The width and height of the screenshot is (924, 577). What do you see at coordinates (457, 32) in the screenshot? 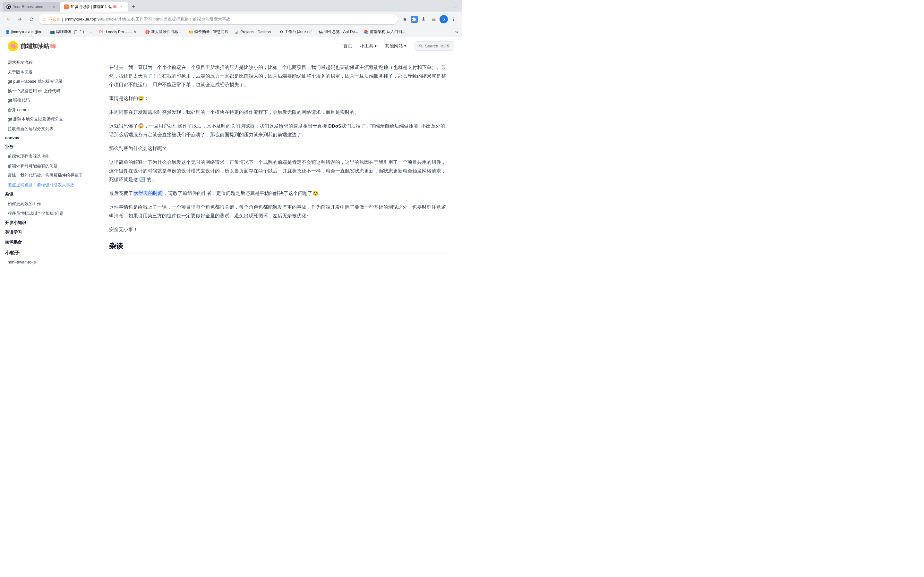
I see `bookmarks-more-button: »` at bounding box center [457, 32].